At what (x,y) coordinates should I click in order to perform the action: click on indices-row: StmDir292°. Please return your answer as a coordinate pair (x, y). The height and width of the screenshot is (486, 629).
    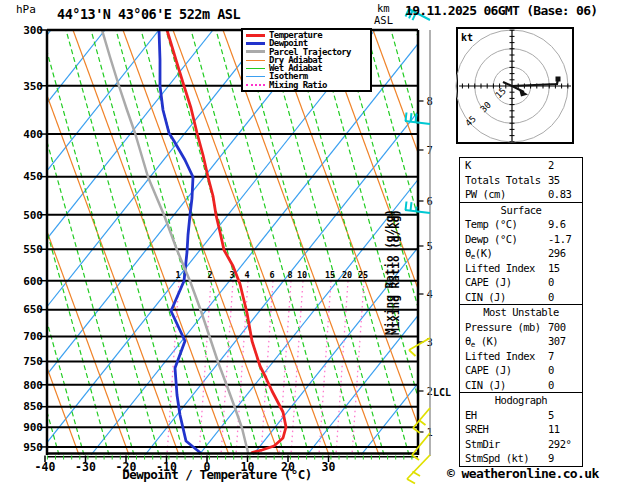
    Looking at the image, I should click on (521, 444).